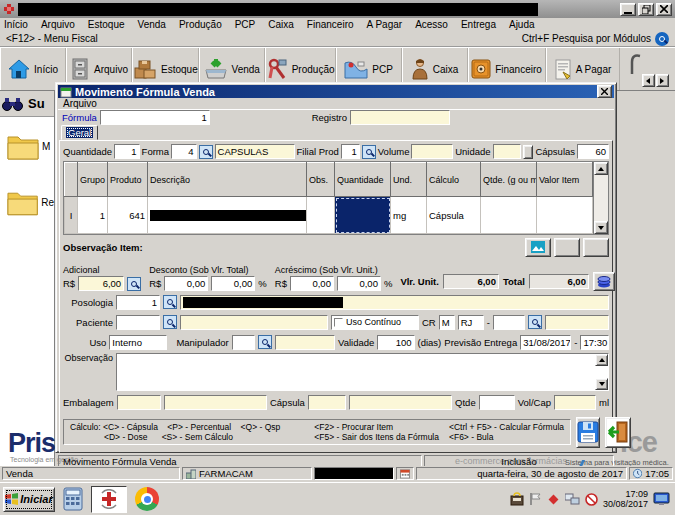 The height and width of the screenshot is (515, 675). I want to click on start-button: Iniciar, so click(29, 500).